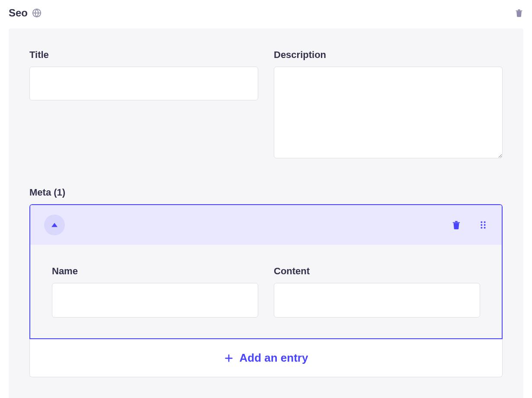  What do you see at coordinates (155, 292) in the screenshot?
I see `meta-name-field: Name` at bounding box center [155, 292].